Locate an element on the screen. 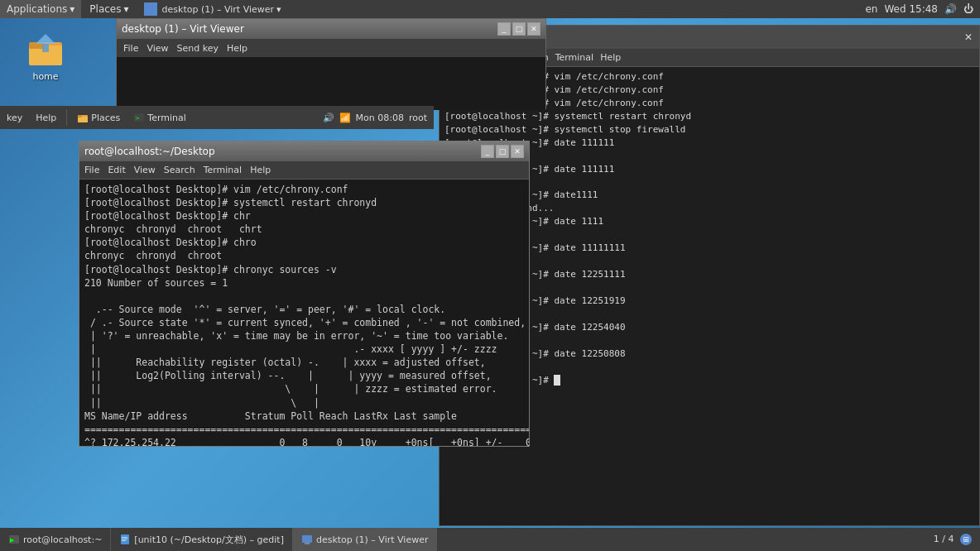 The height and width of the screenshot is (551, 980). taskbar-gedit-label: [unit10 (~/Desktop/文档) – gedit] is located at coordinates (209, 539).